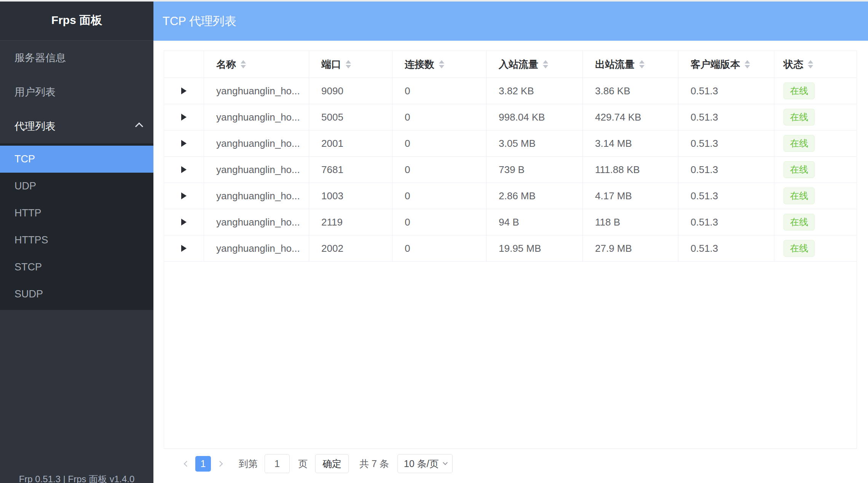 The width and height of the screenshot is (868, 483). I want to click on column-label: 入站流量, so click(519, 65).